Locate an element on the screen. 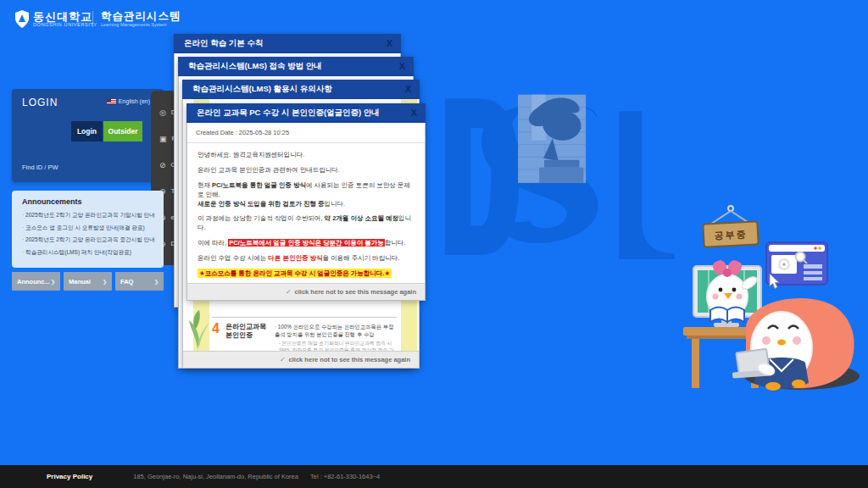 This screenshot has width=868, height=488. letter-U is located at coordinates (646, 185).